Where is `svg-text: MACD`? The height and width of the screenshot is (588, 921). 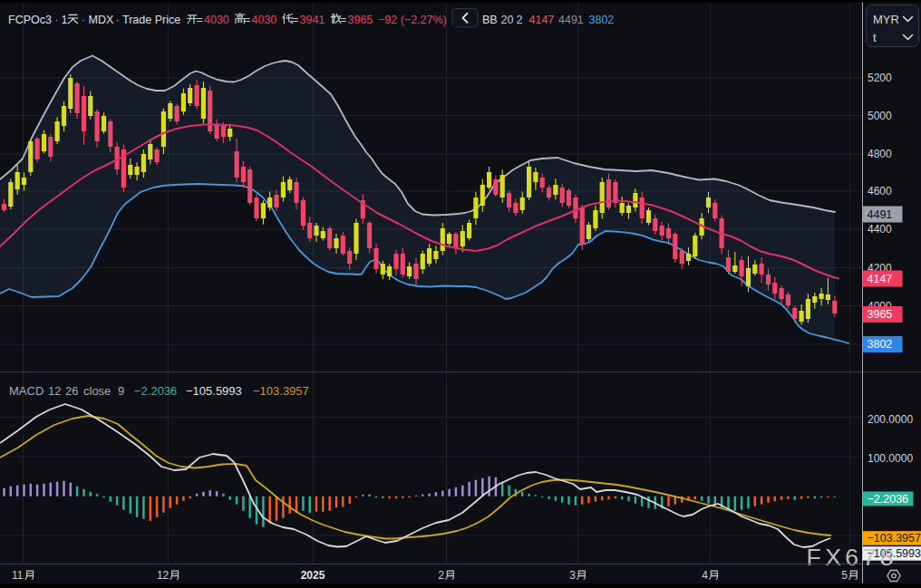 svg-text: MACD is located at coordinates (26, 391).